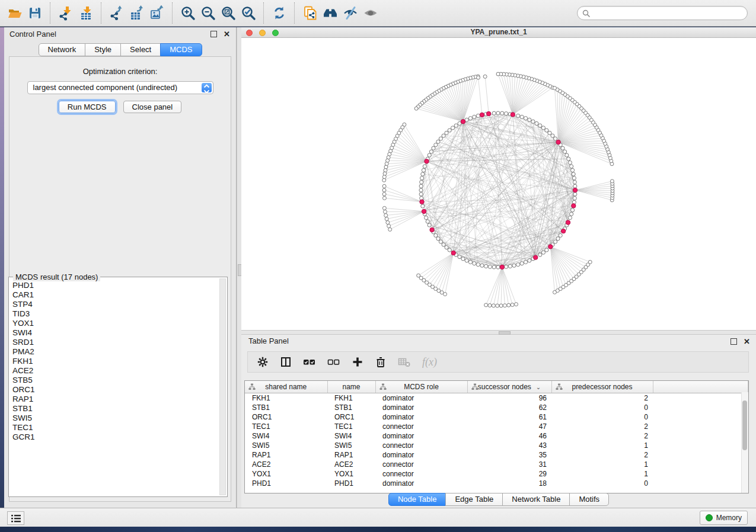  I want to click on find-neighbors-button, so click(330, 13).